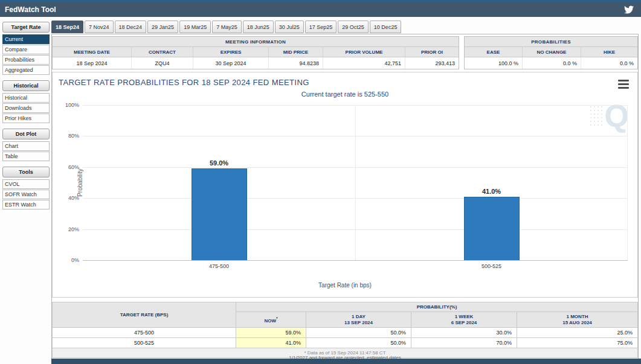  I want to click on one-month-cell: 25.0%, so click(578, 333).